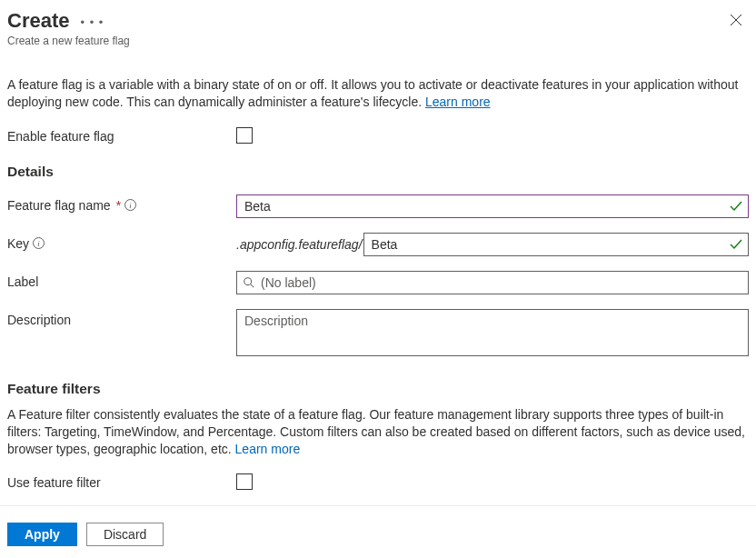 This screenshot has height=558, width=756. I want to click on key-prefix: .appconfig.featureflag/, so click(300, 244).